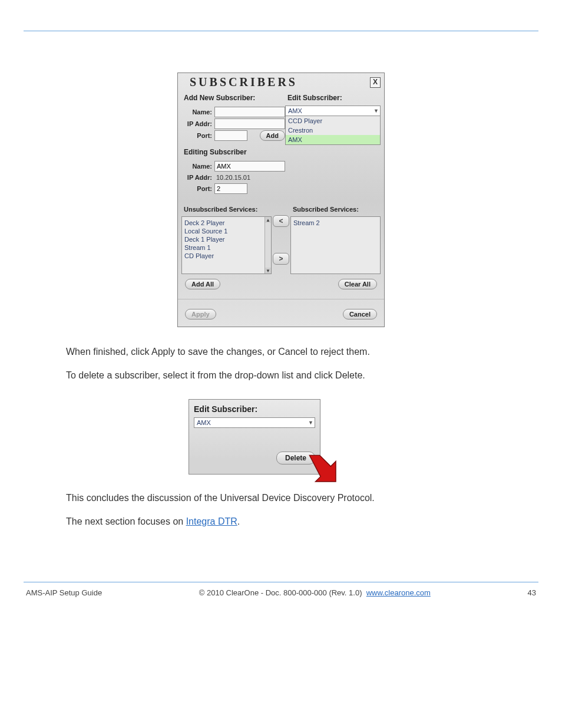 The height and width of the screenshot is (728, 562). I want to click on port-label: Port:, so click(198, 136).